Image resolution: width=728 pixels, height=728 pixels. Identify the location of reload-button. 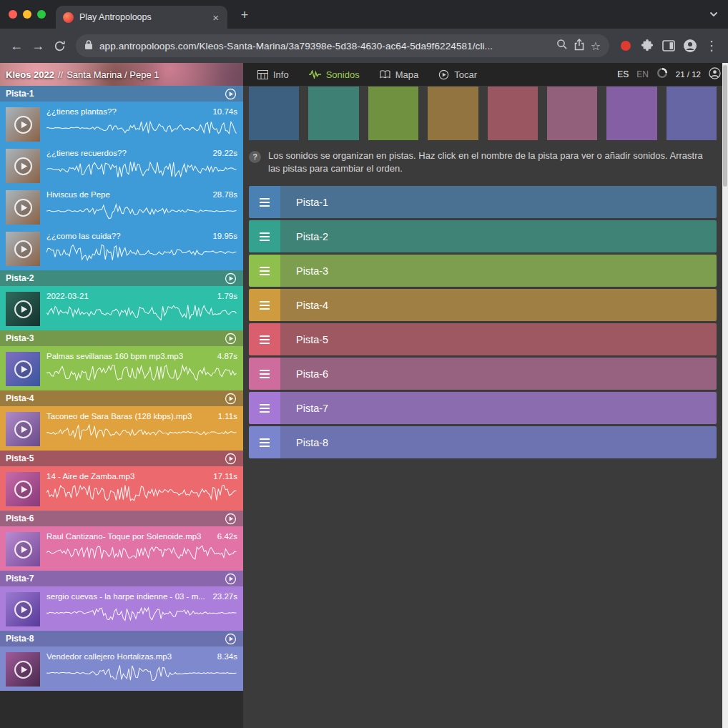
(59, 46).